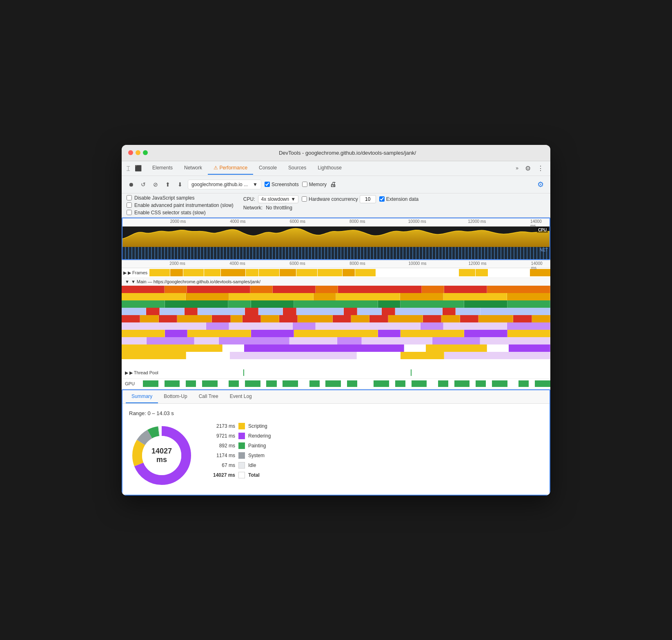 Image resolution: width=672 pixels, height=640 pixels. What do you see at coordinates (136, 273) in the screenshot?
I see `frames-label: ▶ ▶ Frames` at bounding box center [136, 273].